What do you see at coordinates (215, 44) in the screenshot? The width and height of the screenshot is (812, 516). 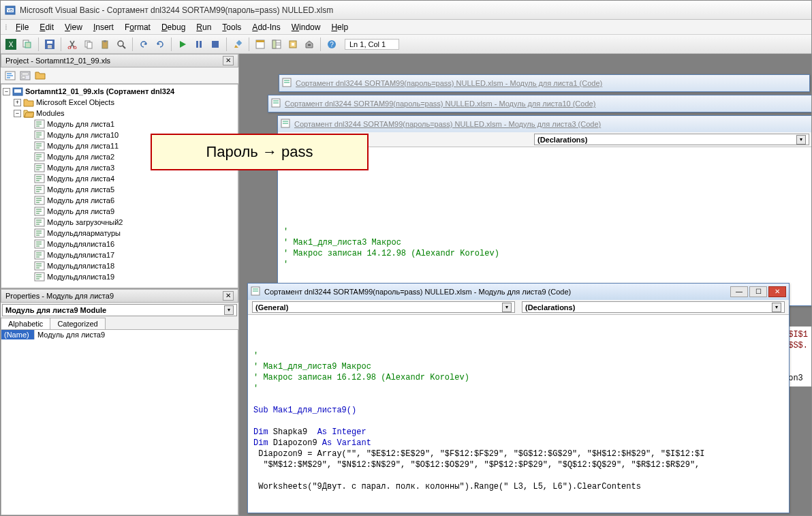 I see `stop-icon` at bounding box center [215, 44].